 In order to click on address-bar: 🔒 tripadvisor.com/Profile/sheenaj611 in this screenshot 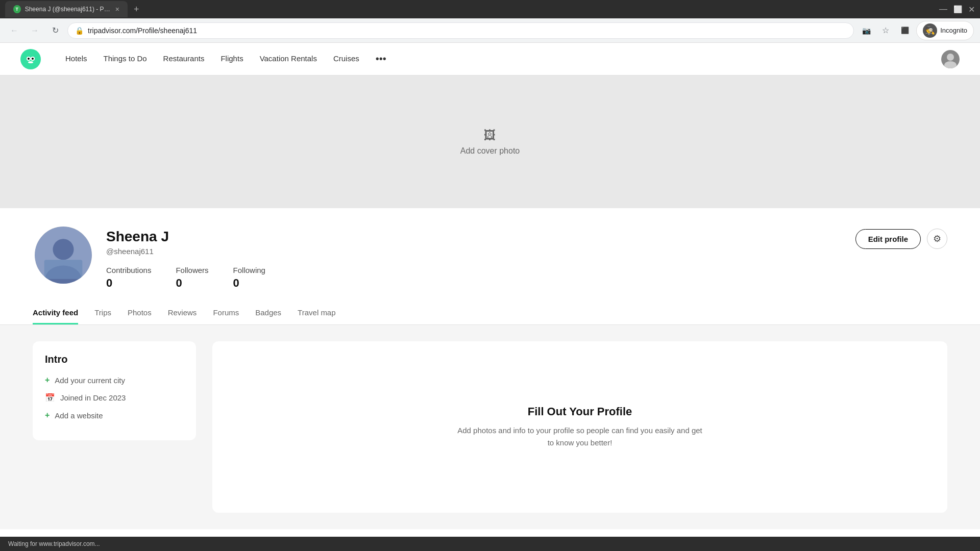, I will do `click(460, 31)`.